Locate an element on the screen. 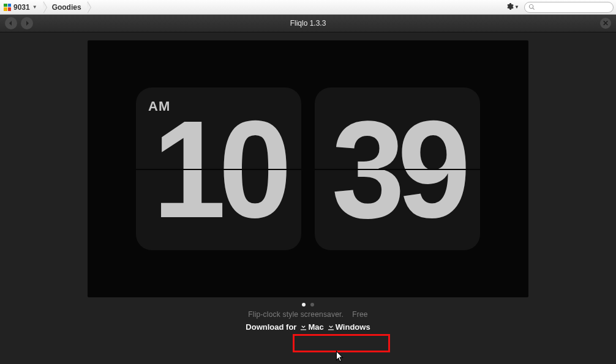 The width and height of the screenshot is (616, 364). top-toolbar: 9031 ▼ Goodies ▼ is located at coordinates (308, 7).